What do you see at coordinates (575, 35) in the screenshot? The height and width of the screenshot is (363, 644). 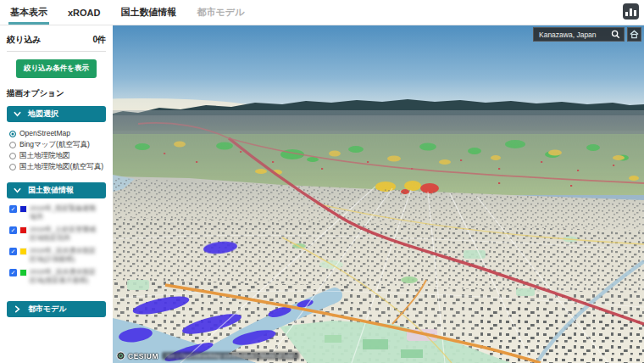 I see `search-value: Kanazawa, Japan` at bounding box center [575, 35].